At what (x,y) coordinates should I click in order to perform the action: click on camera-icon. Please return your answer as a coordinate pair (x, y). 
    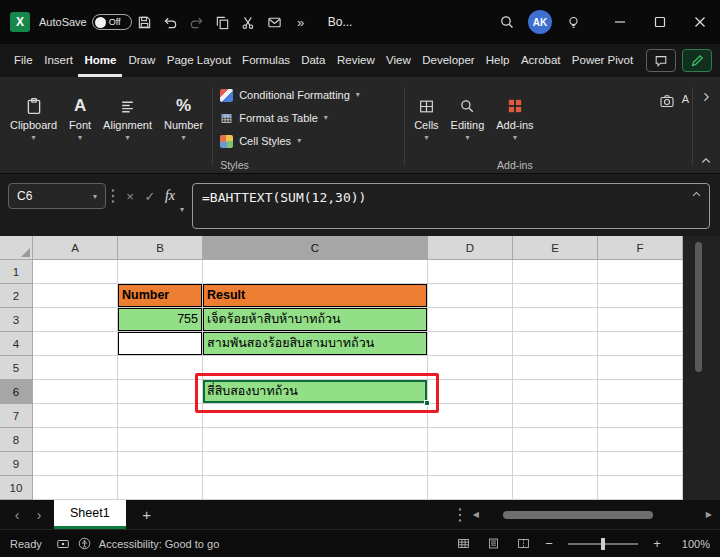
    Looking at the image, I should click on (667, 101).